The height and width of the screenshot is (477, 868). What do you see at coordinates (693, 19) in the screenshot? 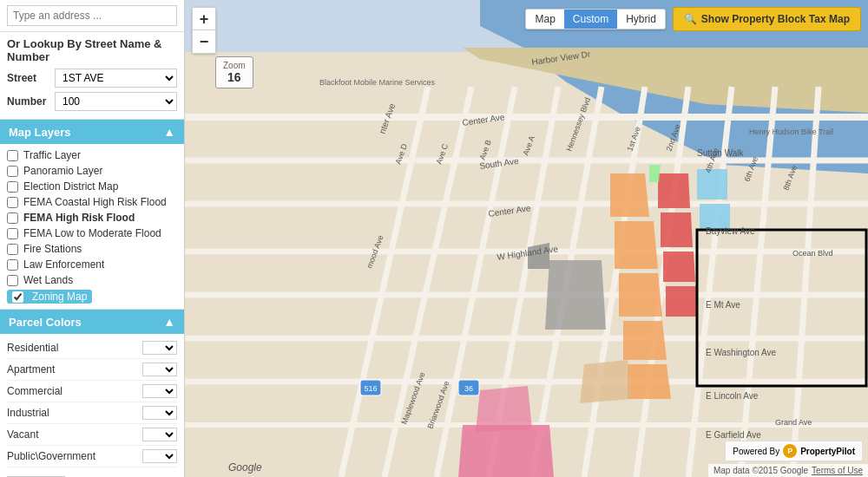
I see `map-controls-top: Map Custom Hybrid 🔍 Show Property Block …` at bounding box center [693, 19].